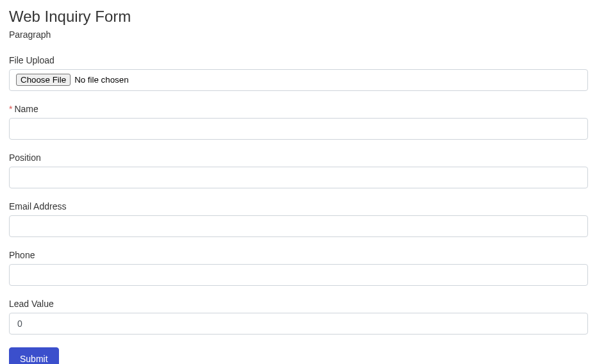  Describe the element at coordinates (299, 304) in the screenshot. I see `lead-value-label: Lead Value` at that location.